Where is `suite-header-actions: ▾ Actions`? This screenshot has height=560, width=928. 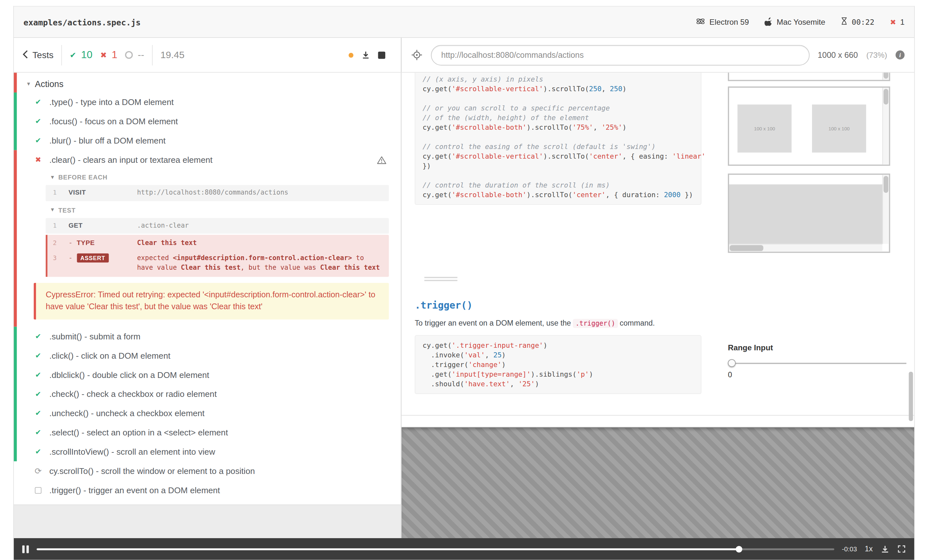 suite-header-actions: ▾ Actions is located at coordinates (209, 83).